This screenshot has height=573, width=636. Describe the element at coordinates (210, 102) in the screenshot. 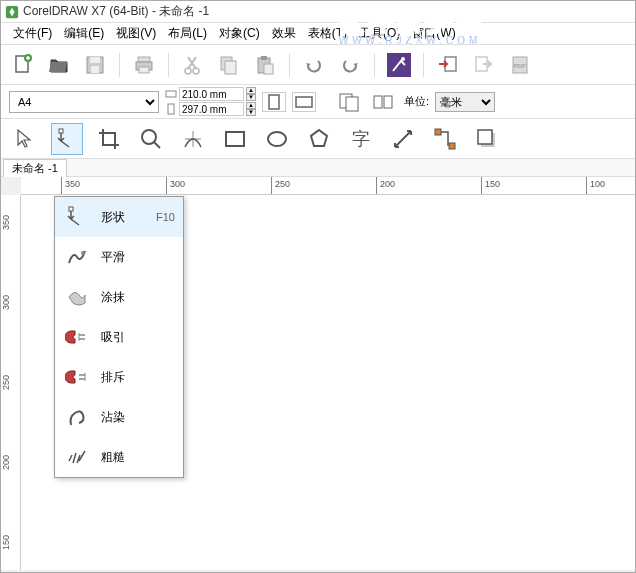

I see `page-dimensions: ▲▼ ▲▼` at that location.